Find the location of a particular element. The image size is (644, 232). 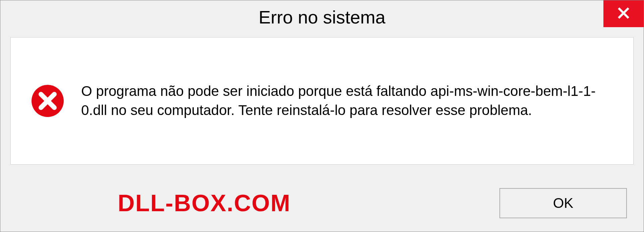

error-message: O programa não pode ser iniciado porque … is located at coordinates (347, 101).